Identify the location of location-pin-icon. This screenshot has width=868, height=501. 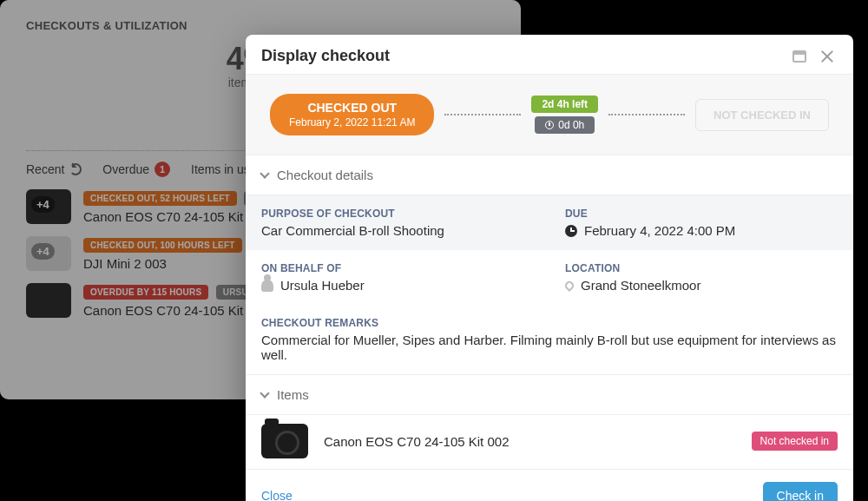
(569, 285).